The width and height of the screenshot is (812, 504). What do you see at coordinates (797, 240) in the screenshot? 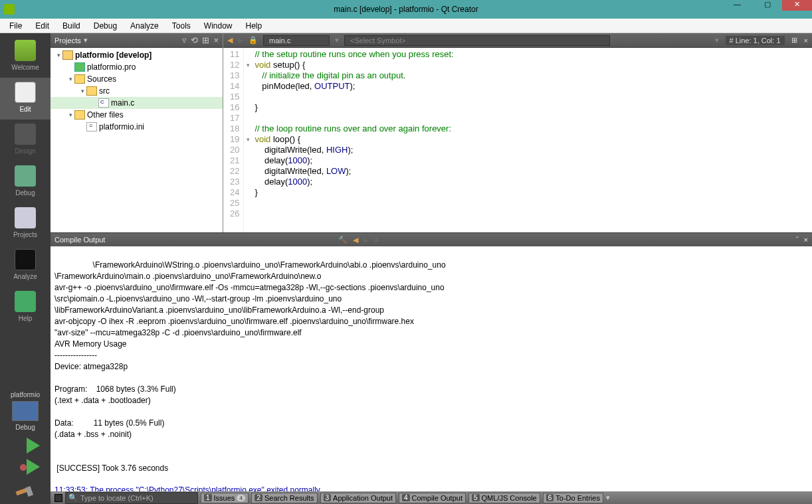
I see `maximize-output-icon: ˇ` at bounding box center [797, 240].